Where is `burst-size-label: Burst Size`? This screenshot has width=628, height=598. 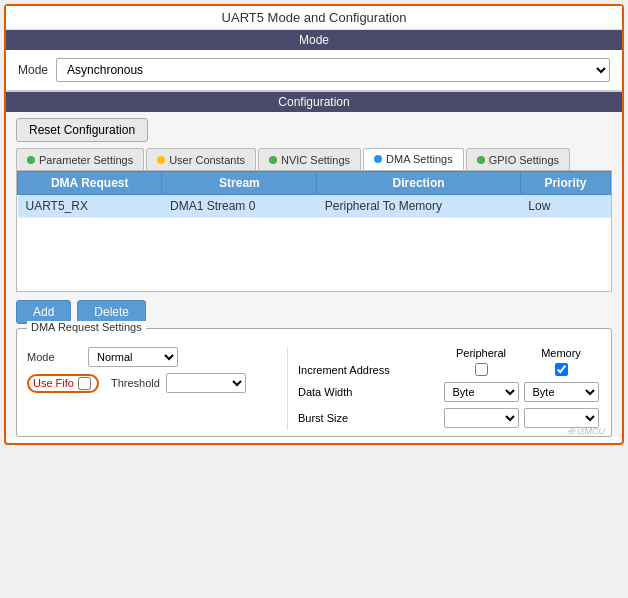
burst-size-label: Burst Size is located at coordinates (370, 418).